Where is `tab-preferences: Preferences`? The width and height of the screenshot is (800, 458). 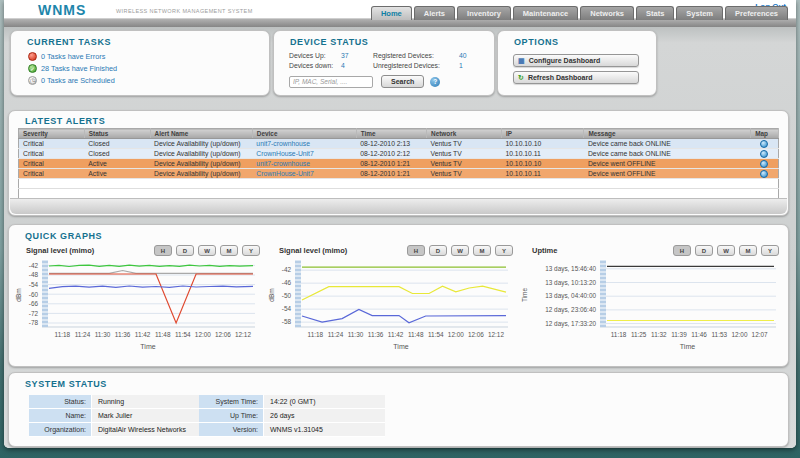
tab-preferences: Preferences is located at coordinates (756, 13).